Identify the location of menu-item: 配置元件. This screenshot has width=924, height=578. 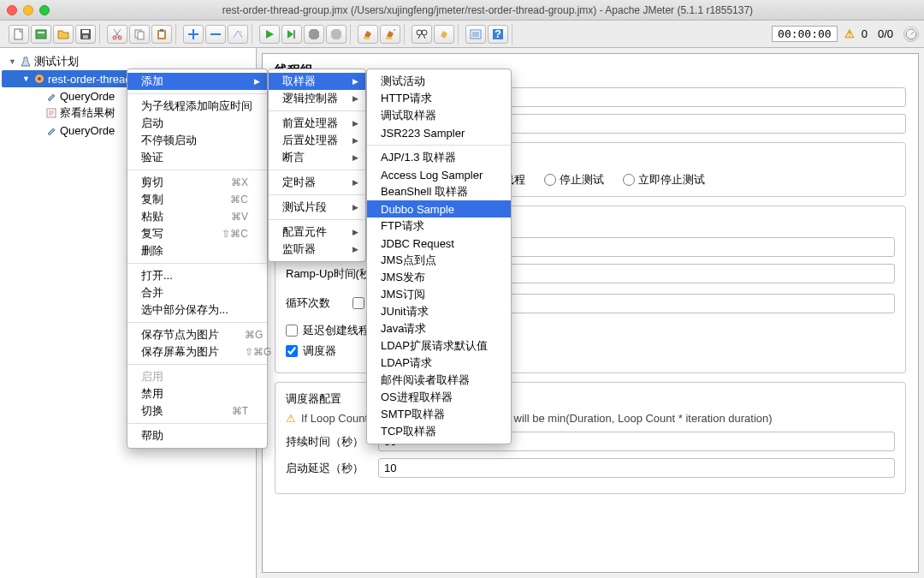
(317, 232).